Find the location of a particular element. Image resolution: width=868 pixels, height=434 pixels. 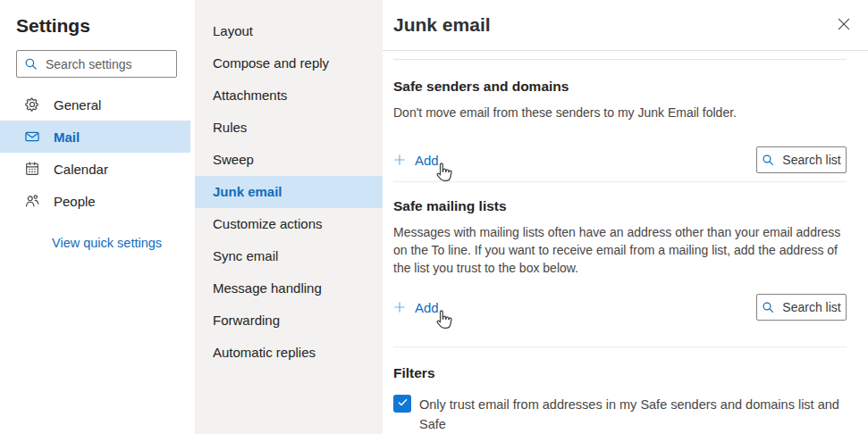

sidebar-item-label: People is located at coordinates (75, 202).